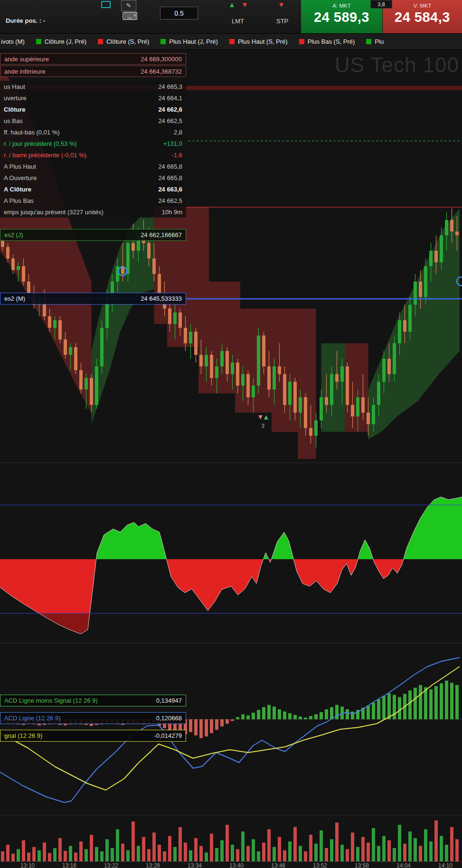  Describe the element at coordinates (93, 298) in the screenshot. I see `ma-monthly-overlay-label: es2 (M) 24 645,533333` at that location.